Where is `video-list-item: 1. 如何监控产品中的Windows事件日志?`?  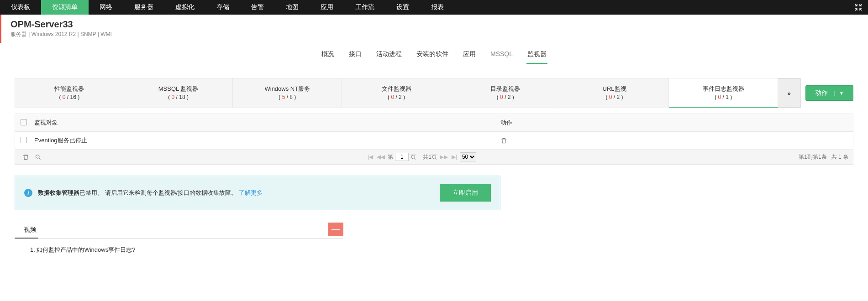 video-list-item: 1. 如何监控产品中的Windows事件日志? is located at coordinates (179, 246).